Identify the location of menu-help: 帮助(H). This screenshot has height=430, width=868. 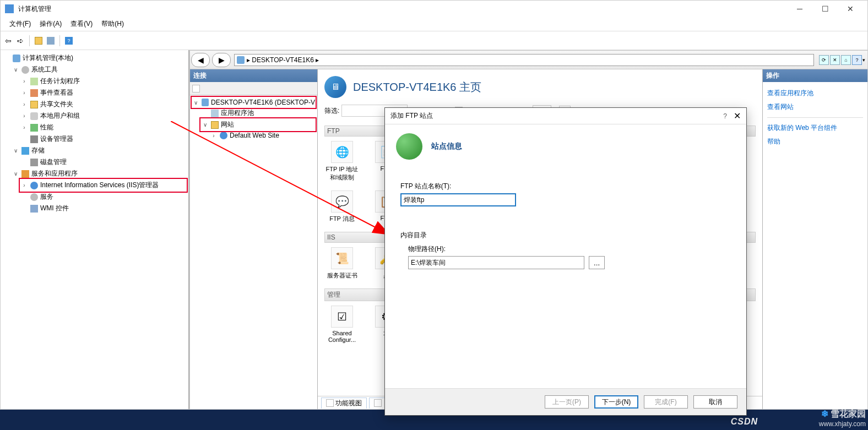
(112, 24).